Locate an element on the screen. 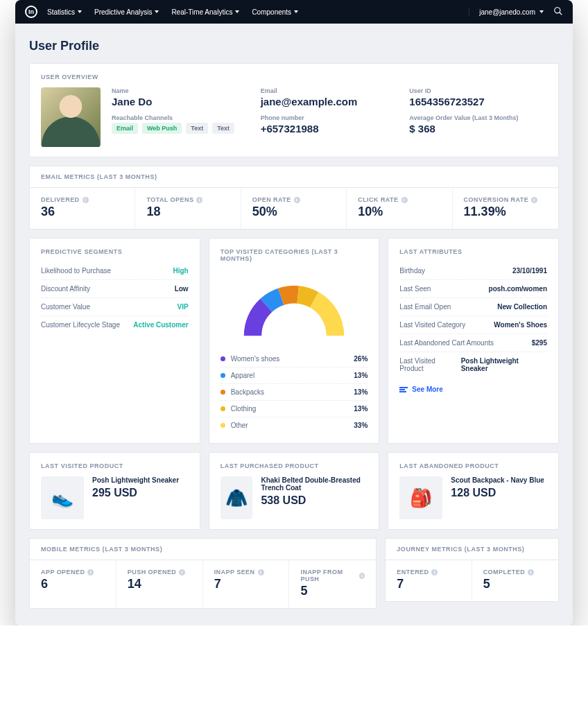 Image resolution: width=588 pixels, height=710 pixels. email-metrics-section: EMAIL METRICS (LAST 3 MONTHS) DELIVEREDi… is located at coordinates (294, 198).